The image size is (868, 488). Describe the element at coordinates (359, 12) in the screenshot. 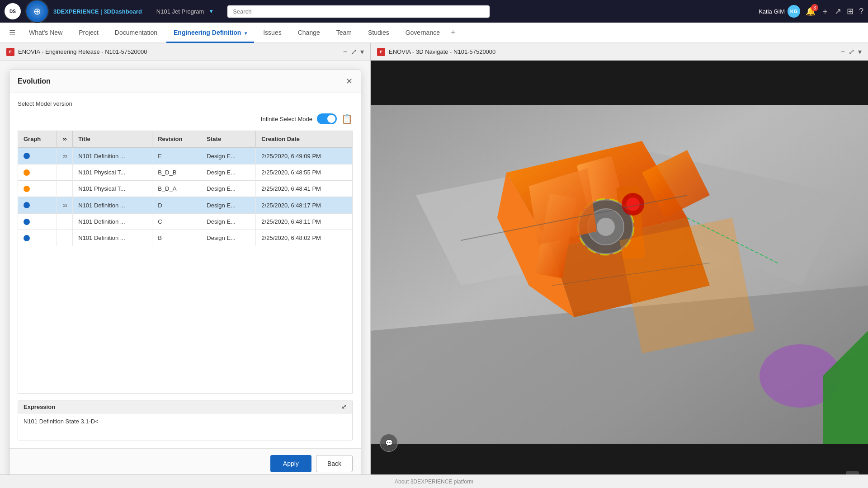

I see `search-input` at that location.